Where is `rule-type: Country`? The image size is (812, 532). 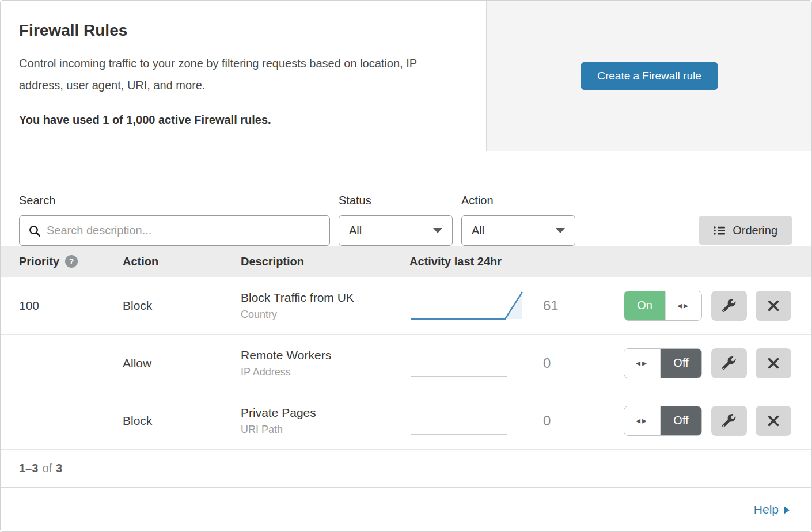 rule-type: Country is located at coordinates (325, 314).